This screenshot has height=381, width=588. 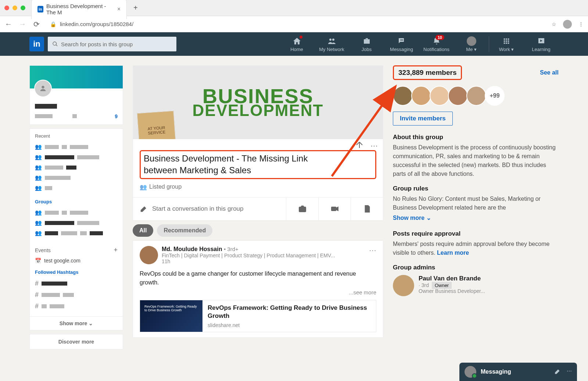 What do you see at coordinates (476, 203) in the screenshot?
I see `rules-text: No Rules No Glory: Content must be Sales…` at bounding box center [476, 203].